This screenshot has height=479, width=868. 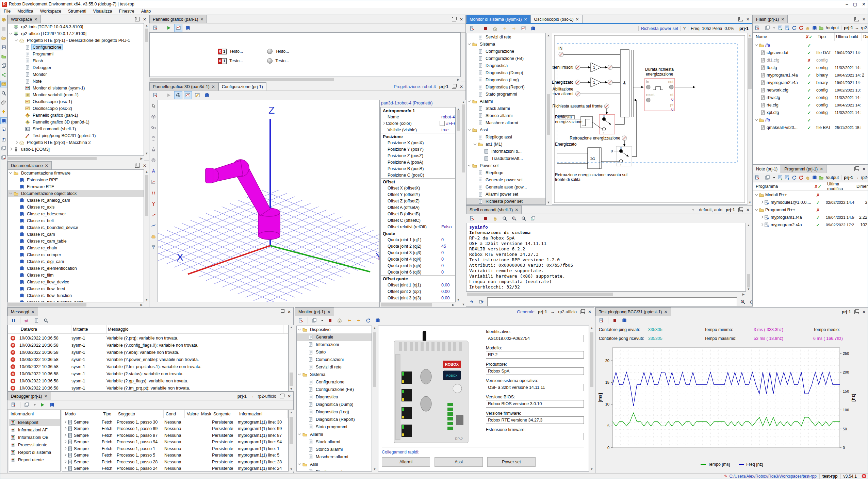 What do you see at coordinates (810, 128) in the screenshot?
I see `flash-row: qmakeall-vs20...✓file BAT25/11/2021 15:5…` at bounding box center [810, 128].